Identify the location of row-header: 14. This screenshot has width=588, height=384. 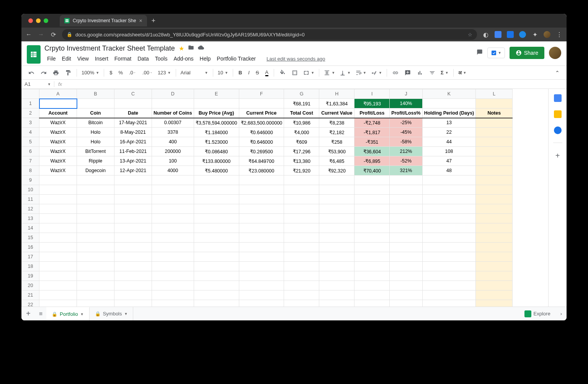
(31, 228).